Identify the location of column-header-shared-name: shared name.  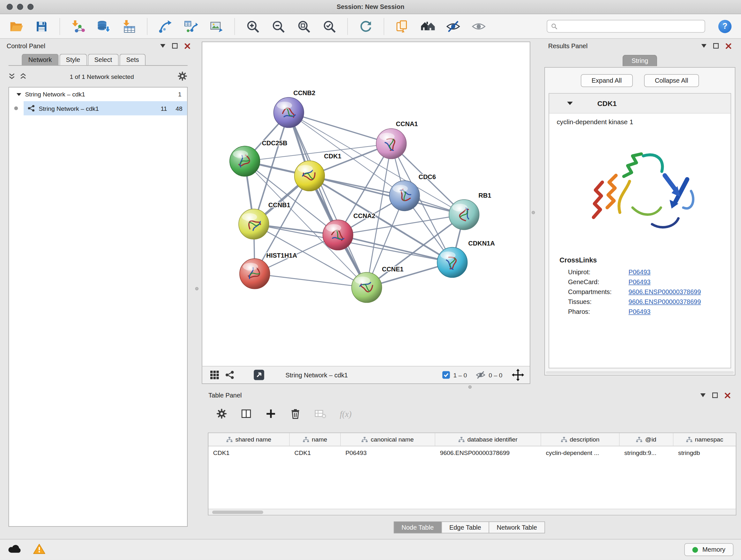
(249, 439).